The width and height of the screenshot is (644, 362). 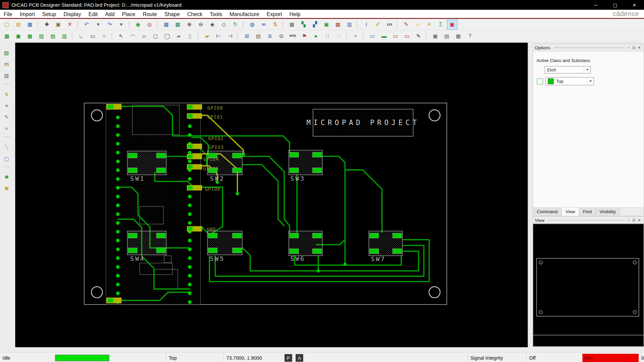 What do you see at coordinates (247, 36) in the screenshot?
I see `odb-export-icon: ⊞` at bounding box center [247, 36].